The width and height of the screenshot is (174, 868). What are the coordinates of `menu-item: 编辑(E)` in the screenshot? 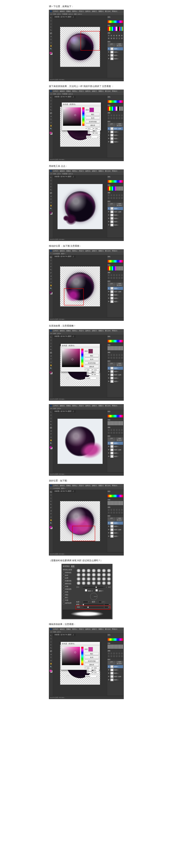 It's located at (63, 11).